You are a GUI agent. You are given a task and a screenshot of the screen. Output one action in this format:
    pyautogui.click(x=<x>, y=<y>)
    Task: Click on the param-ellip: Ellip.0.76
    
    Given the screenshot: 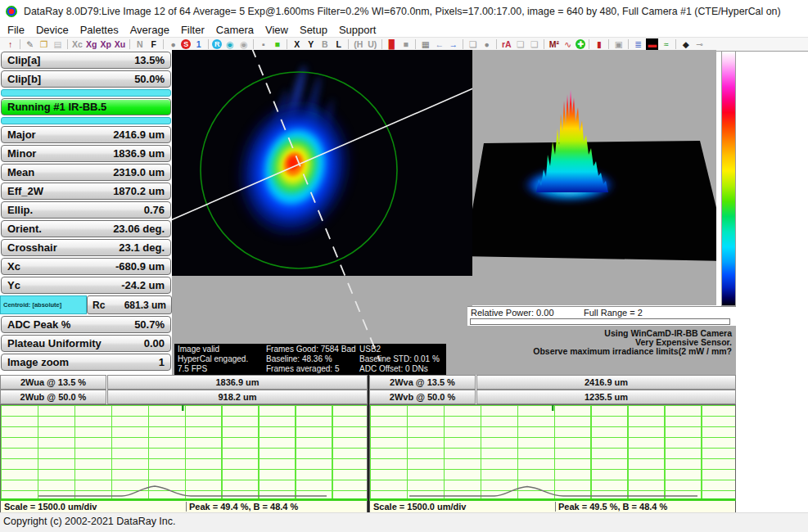 What is the action you would take?
    pyautogui.click(x=86, y=210)
    